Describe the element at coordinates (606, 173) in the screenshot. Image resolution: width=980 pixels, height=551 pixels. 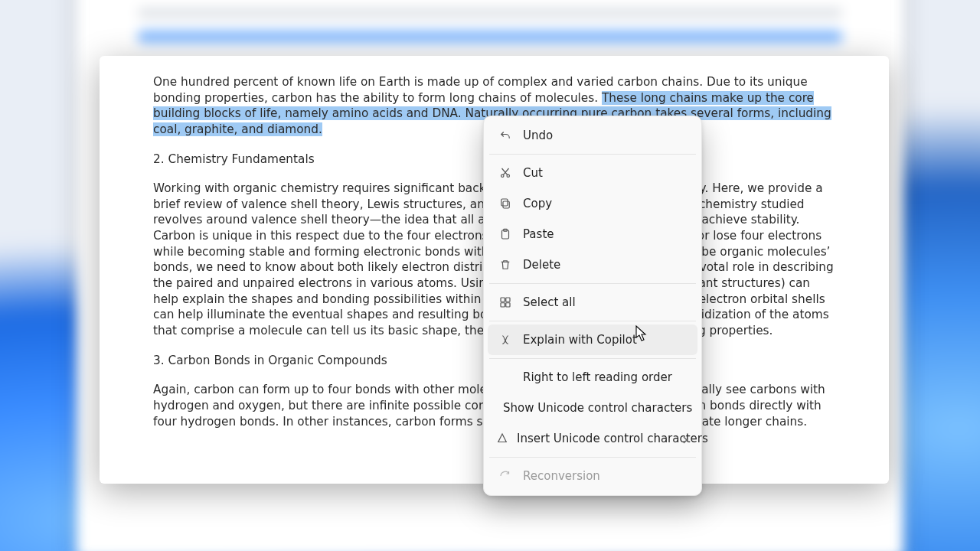
I see `ctx-cut-label: Cut` at that location.